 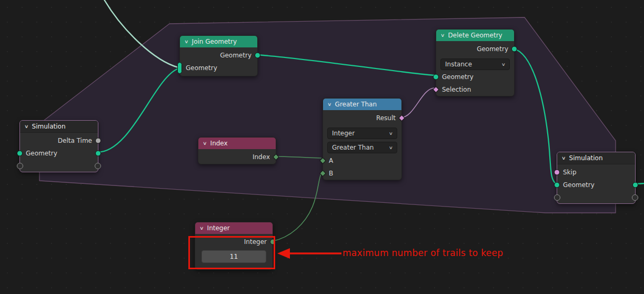 What do you see at coordinates (459, 64) in the screenshot?
I see `dropdown-value: Instance` at bounding box center [459, 64].